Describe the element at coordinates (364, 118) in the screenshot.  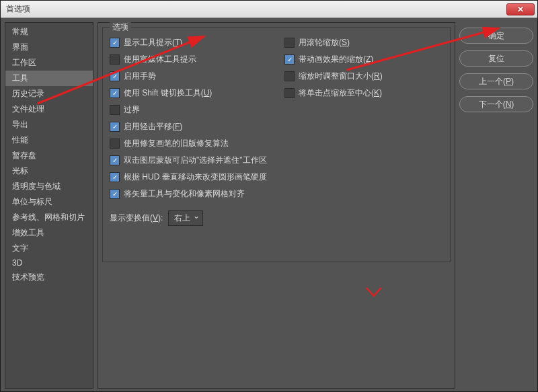
I see `options-col-right: 用滚轮缩放(S)✓带动画效果的缩放(Z)缩放时调整窗口大小(R)将单击点缩放至中…` at that location.